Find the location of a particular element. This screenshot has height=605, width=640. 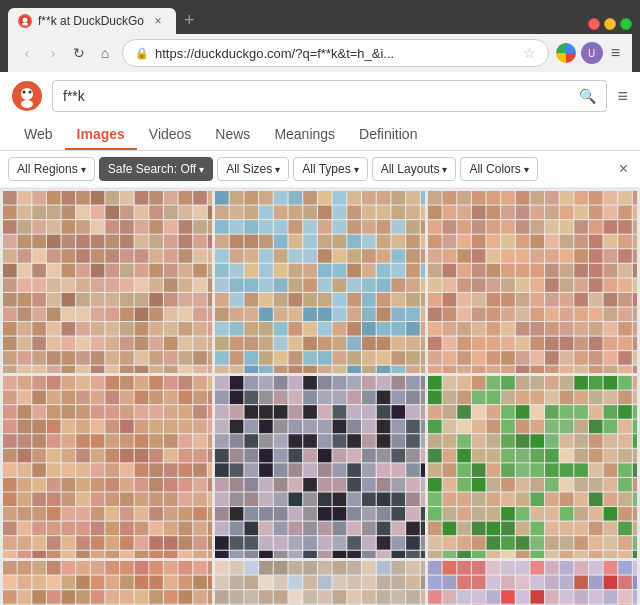

address-text: https://duckduckgo.com/?q=f**k&t=h_&i... is located at coordinates (336, 54).